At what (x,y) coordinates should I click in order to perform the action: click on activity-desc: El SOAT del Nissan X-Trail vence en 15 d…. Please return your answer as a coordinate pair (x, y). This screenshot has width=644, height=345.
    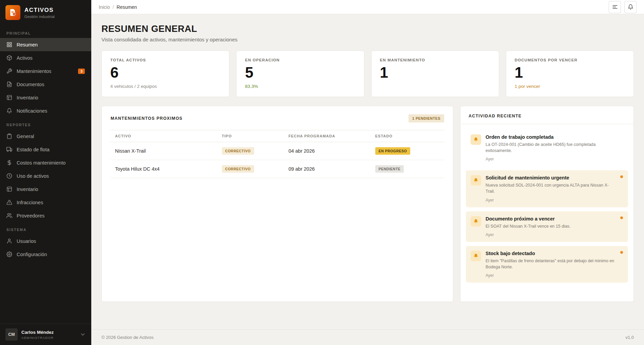
    Looking at the image, I should click on (528, 226).